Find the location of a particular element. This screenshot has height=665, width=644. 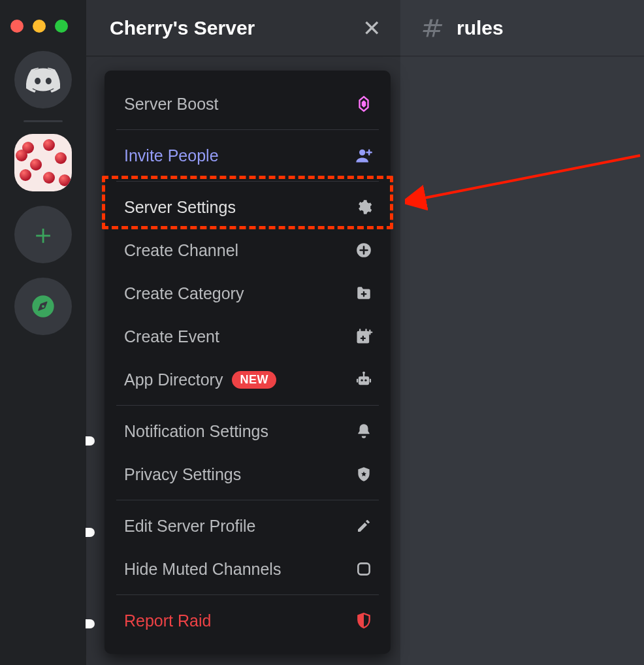

menu-label: Edit Server Profile is located at coordinates (189, 527).